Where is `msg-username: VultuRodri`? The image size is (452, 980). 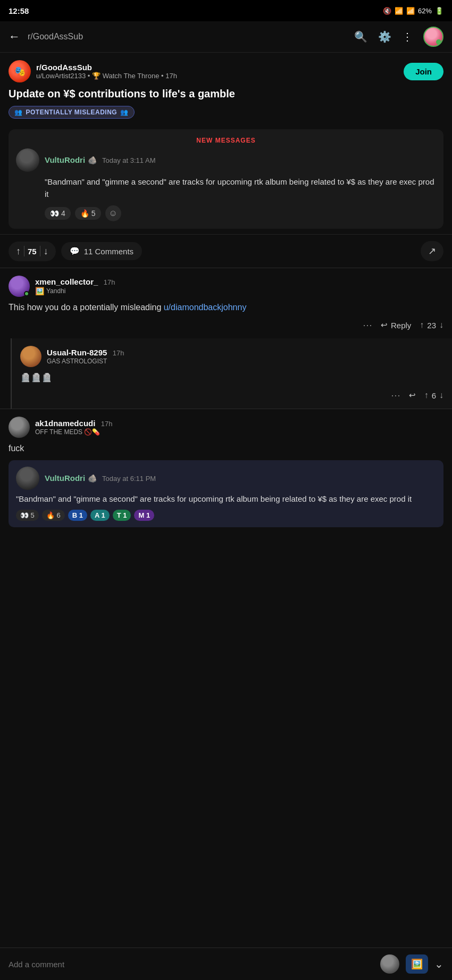 msg-username: VultuRodri is located at coordinates (65, 160).